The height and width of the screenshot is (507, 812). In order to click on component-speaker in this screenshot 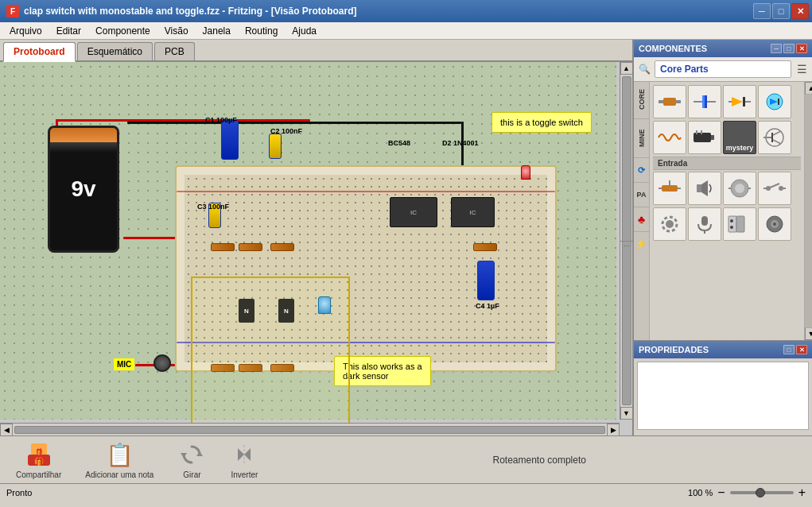, I will do `click(705, 188)`.